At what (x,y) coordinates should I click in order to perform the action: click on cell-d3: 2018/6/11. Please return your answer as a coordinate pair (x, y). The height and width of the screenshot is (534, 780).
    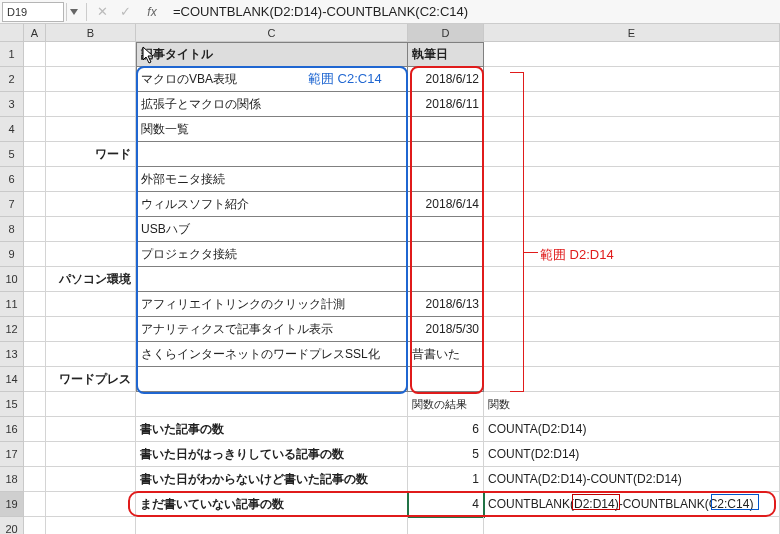
    Looking at the image, I should click on (446, 104).